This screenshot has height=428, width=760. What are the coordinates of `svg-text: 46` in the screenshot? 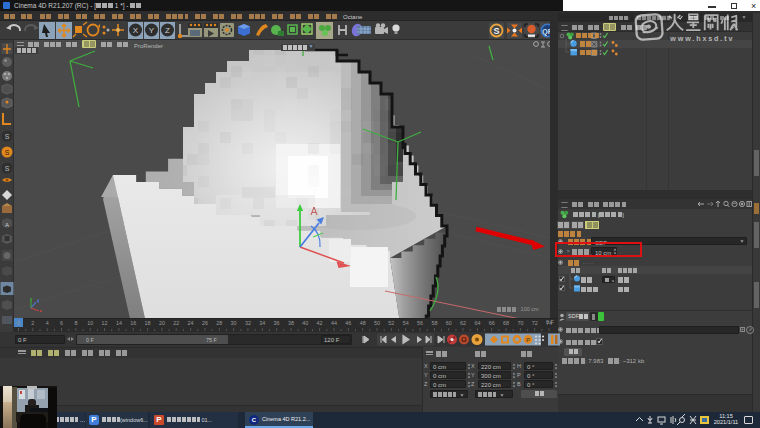 It's located at (348, 323).